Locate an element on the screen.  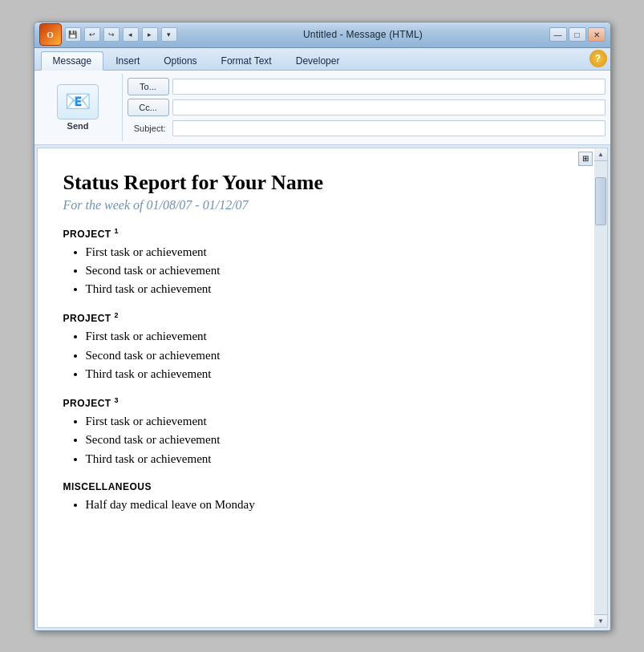
task-list-3: First task or achievementSecond task or … is located at coordinates (327, 440).